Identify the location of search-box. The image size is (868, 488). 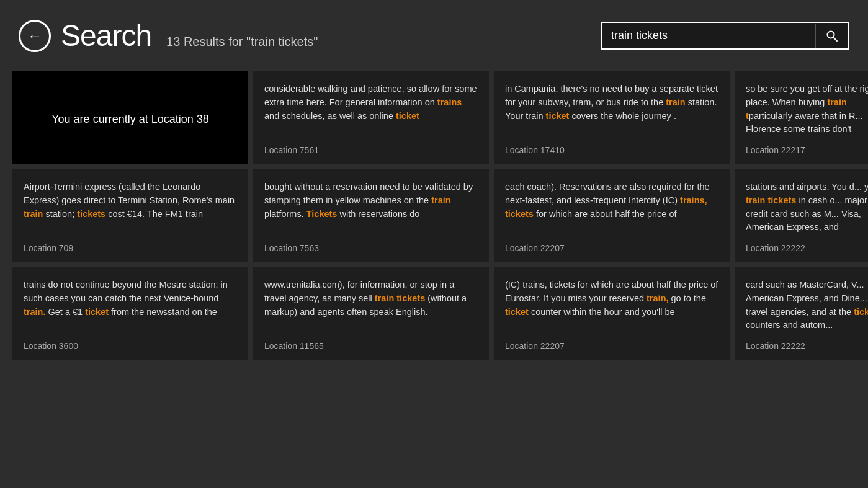
(725, 36).